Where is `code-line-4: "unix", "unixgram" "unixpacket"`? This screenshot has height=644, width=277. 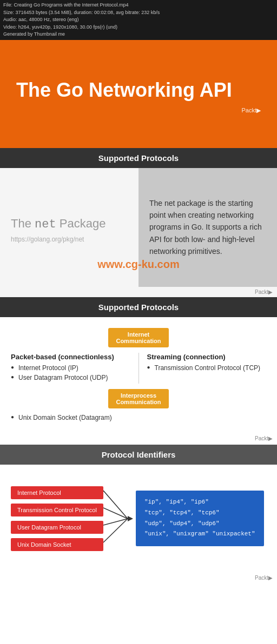 code-line-4: "unix", "unixgram" "unixpacket" is located at coordinates (200, 534).